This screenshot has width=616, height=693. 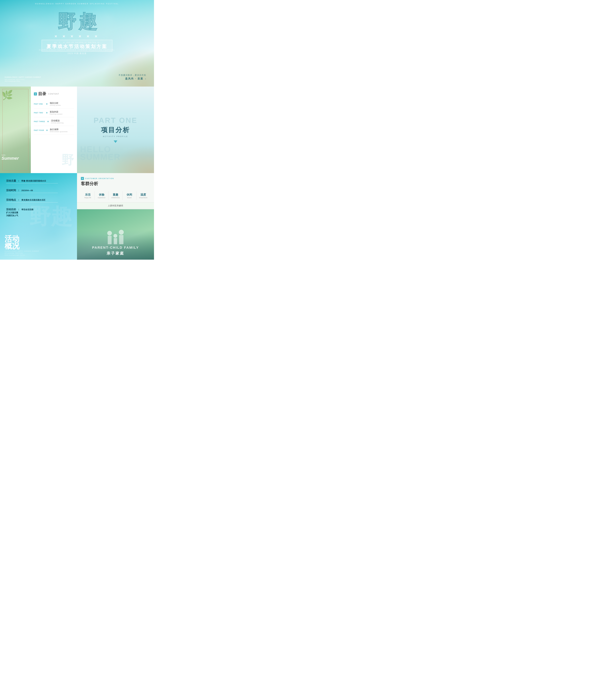 I want to click on toc-en-2: Planning content, so click(x=56, y=114).